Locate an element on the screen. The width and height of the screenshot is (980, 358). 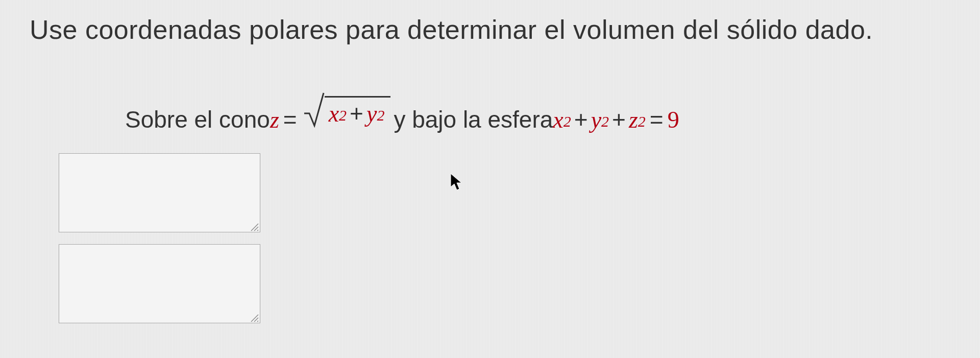
mouse-cursor-icon is located at coordinates (456, 182).